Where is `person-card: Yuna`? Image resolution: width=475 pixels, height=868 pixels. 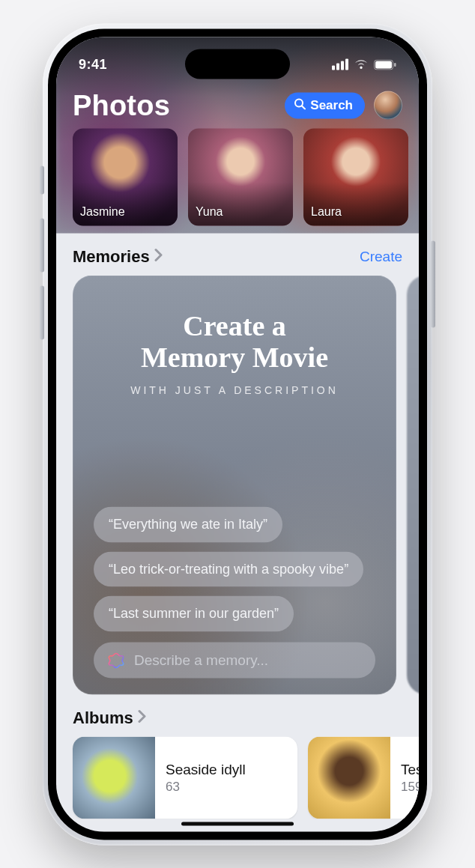 person-card: Yuna is located at coordinates (240, 177).